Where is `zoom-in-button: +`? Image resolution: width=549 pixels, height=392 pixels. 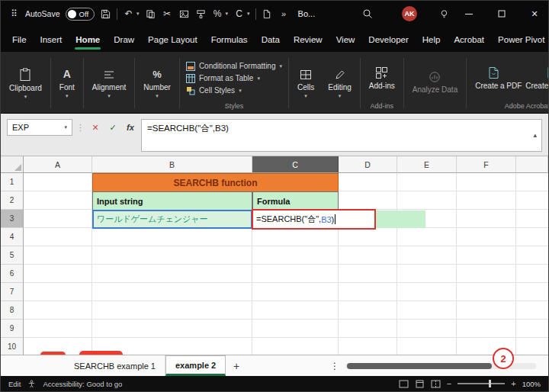 zoom-in-button: + is located at coordinates (513, 384).